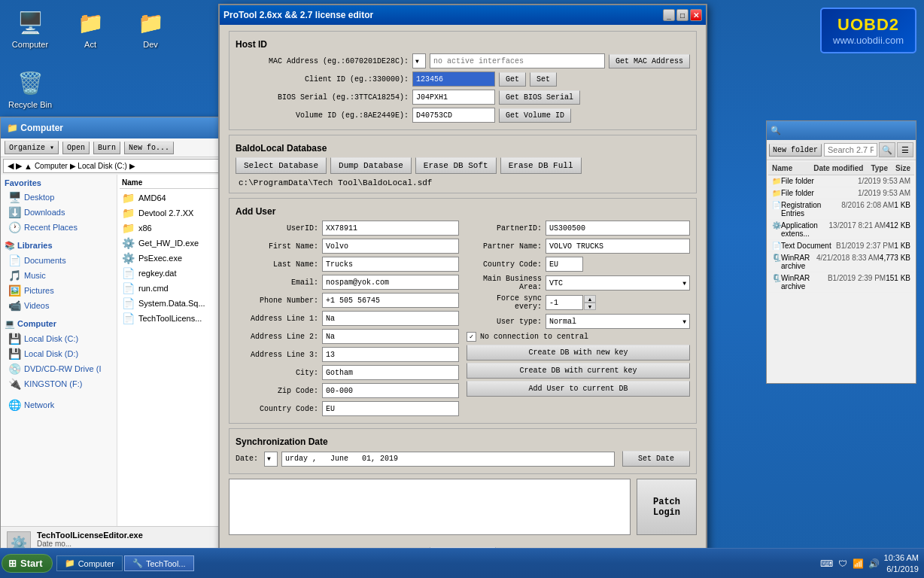 This screenshot has height=578, width=924. What do you see at coordinates (578, 388) in the screenshot?
I see `add-user-button: Add User to current DB` at bounding box center [578, 388].